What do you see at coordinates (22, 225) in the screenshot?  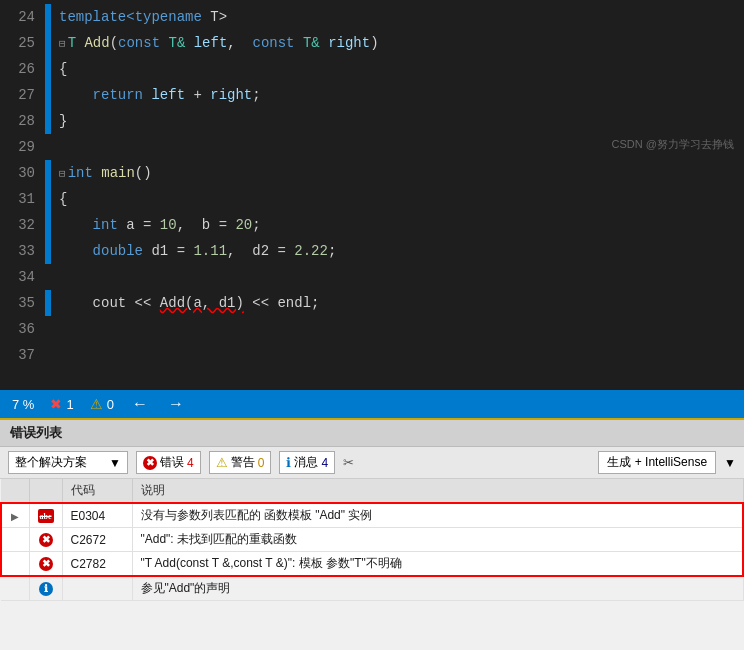 I see `line-number: 32` at bounding box center [22, 225].